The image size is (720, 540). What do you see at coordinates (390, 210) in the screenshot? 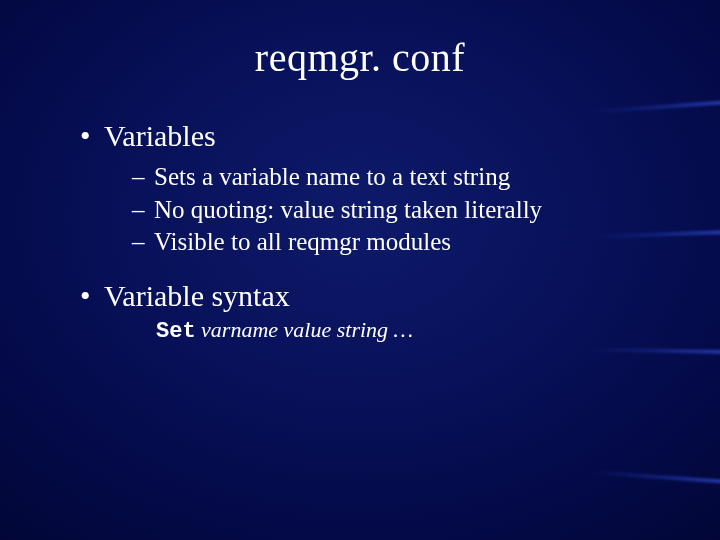
I see `sub-list-variables: Sets a variable name to a text string No…` at bounding box center [390, 210].